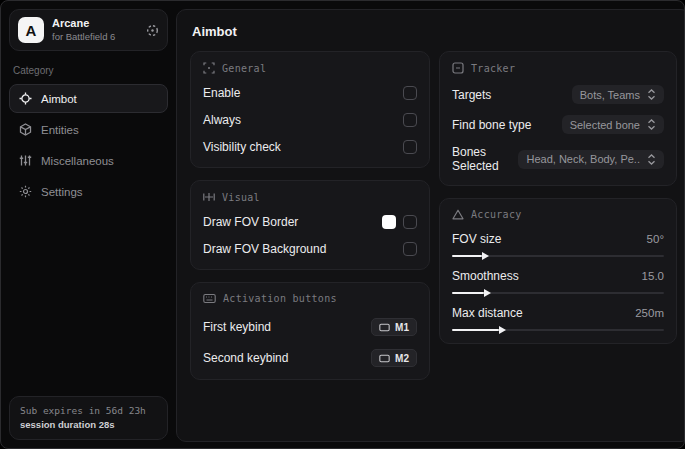 This screenshot has width=685, height=449. What do you see at coordinates (88, 160) in the screenshot?
I see `sidebar-item-miscellaneous: Miscellaneous` at bounding box center [88, 160].